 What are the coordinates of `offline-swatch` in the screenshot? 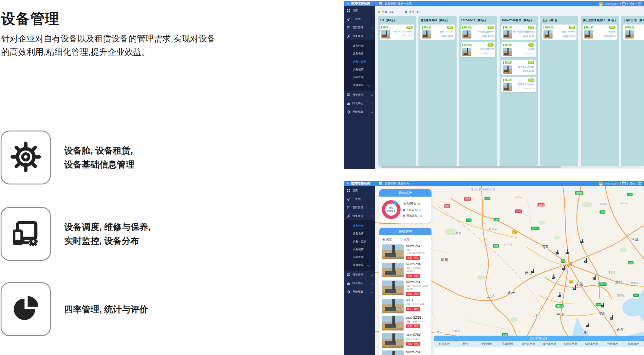 It's located at (404, 216).